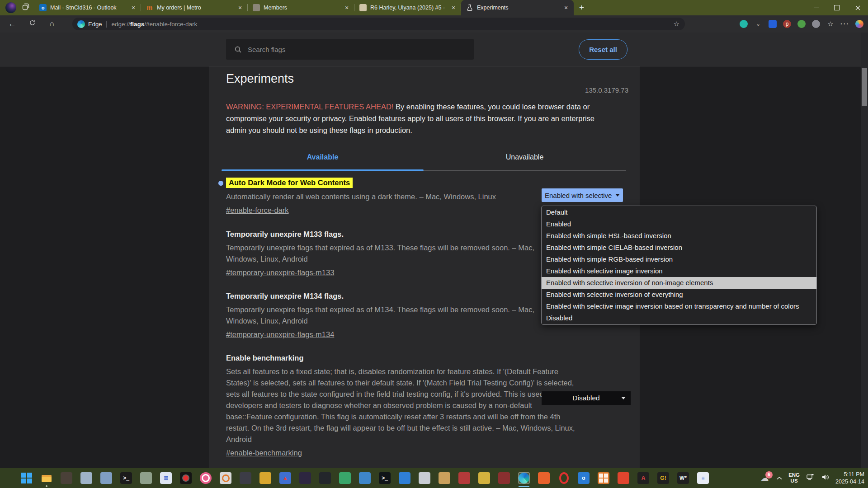 This screenshot has width=868, height=488. What do you see at coordinates (564, 478) in the screenshot?
I see `opera-browser` at bounding box center [564, 478].